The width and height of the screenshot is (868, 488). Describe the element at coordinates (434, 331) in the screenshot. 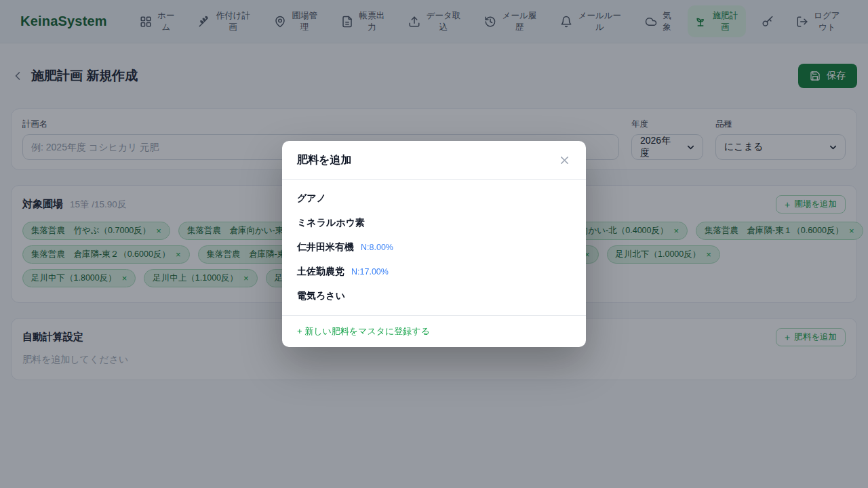

I see `modal-footer: + 新しい肥料をマスタに登録する` at that location.